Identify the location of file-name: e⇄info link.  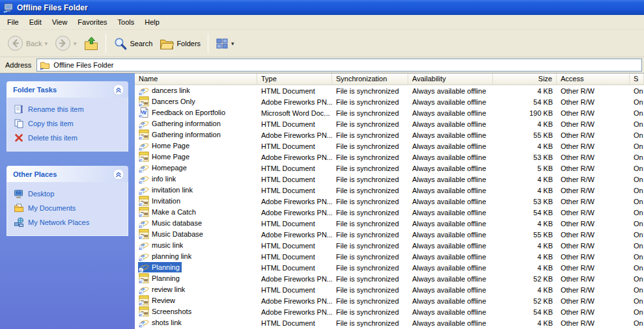
(158, 179).